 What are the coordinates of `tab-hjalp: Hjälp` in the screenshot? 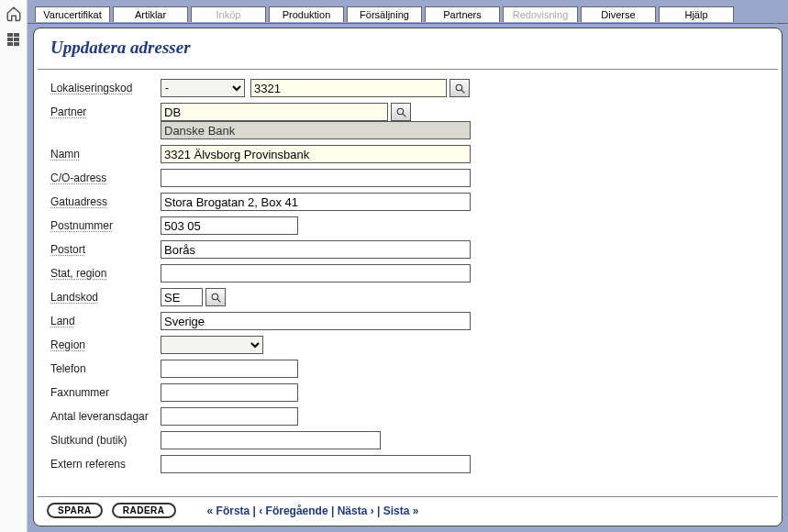 It's located at (696, 15).